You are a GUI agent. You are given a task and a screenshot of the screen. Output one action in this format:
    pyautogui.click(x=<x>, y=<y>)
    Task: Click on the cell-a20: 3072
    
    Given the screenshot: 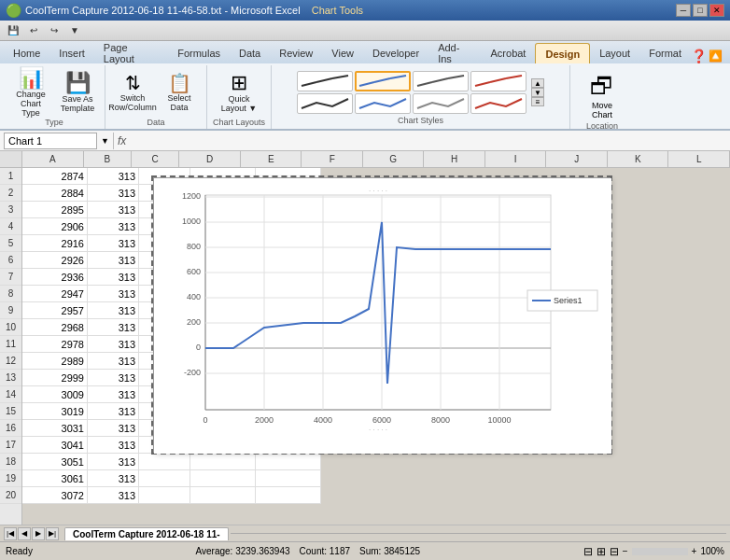 What is the action you would take?
    pyautogui.click(x=55, y=496)
    